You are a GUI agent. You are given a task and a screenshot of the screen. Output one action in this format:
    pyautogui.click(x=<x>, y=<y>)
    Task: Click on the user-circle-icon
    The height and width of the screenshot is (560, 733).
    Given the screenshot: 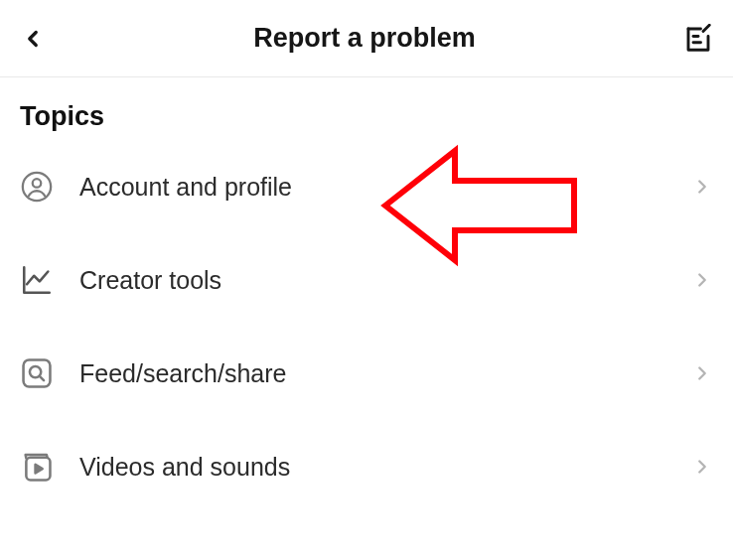 What is the action you would take?
    pyautogui.click(x=37, y=187)
    